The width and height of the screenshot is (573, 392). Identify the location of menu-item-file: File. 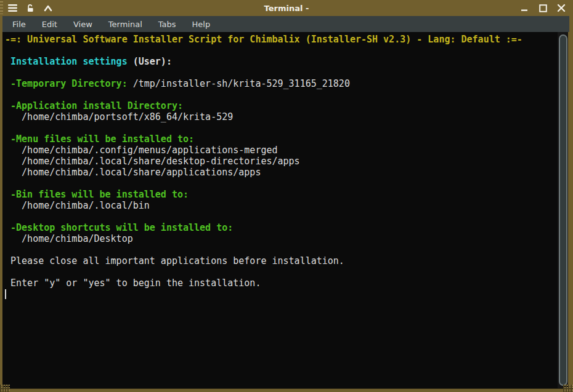
(19, 25).